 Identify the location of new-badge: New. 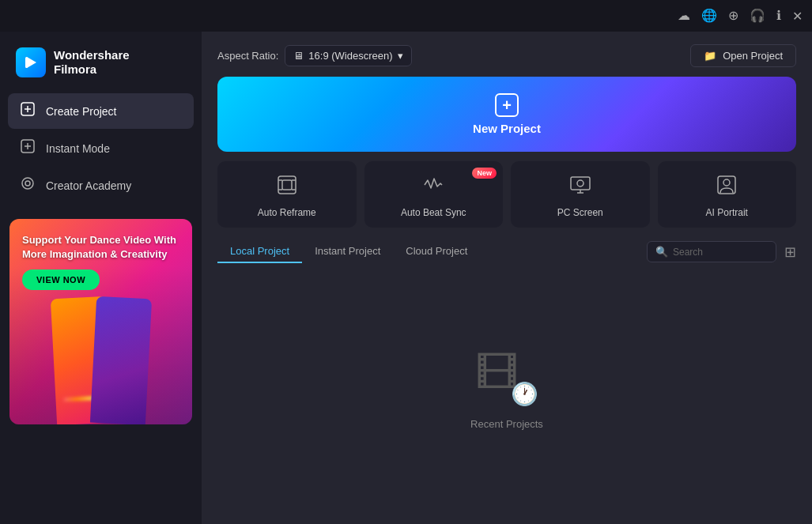
(484, 173).